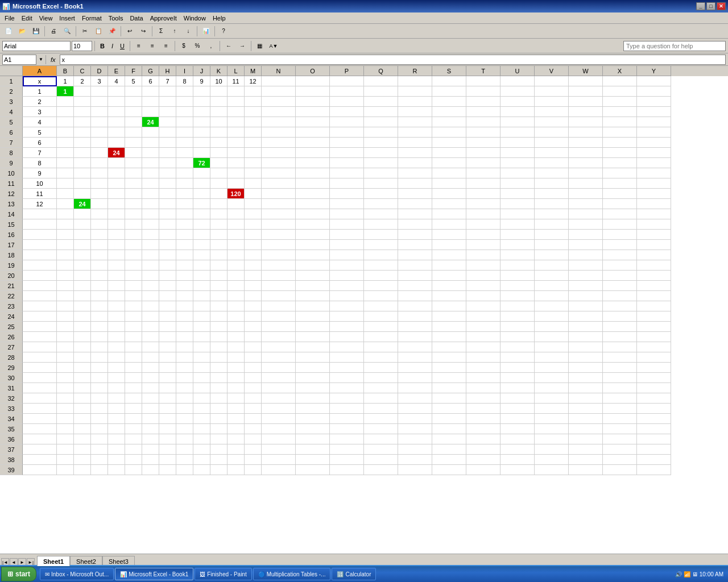 This screenshot has height=582, width=728. Describe the element at coordinates (381, 439) in the screenshot. I see `cell-Q36` at that location.